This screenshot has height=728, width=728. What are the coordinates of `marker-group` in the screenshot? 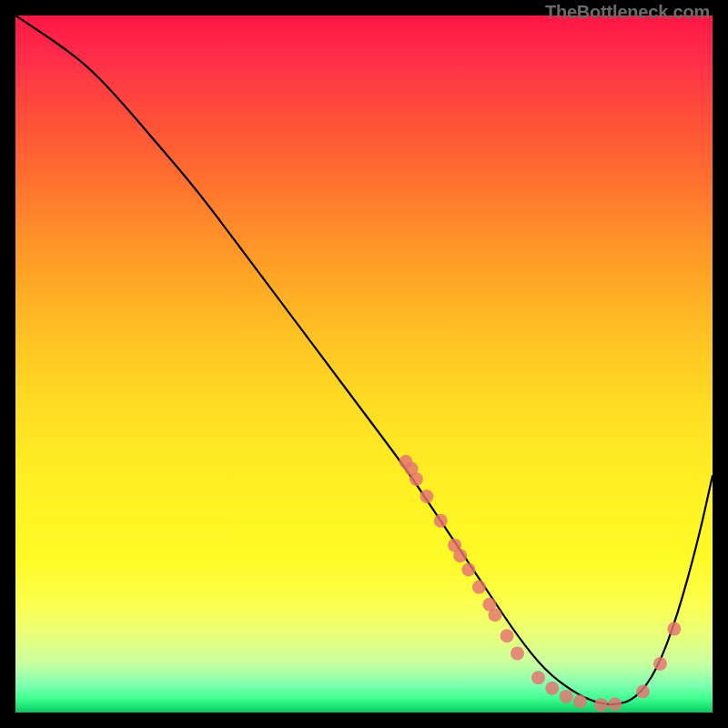 It's located at (540, 583).